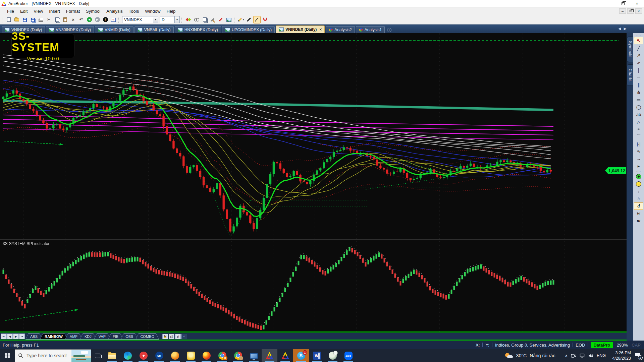  I want to click on utility-app, so click(191, 356).